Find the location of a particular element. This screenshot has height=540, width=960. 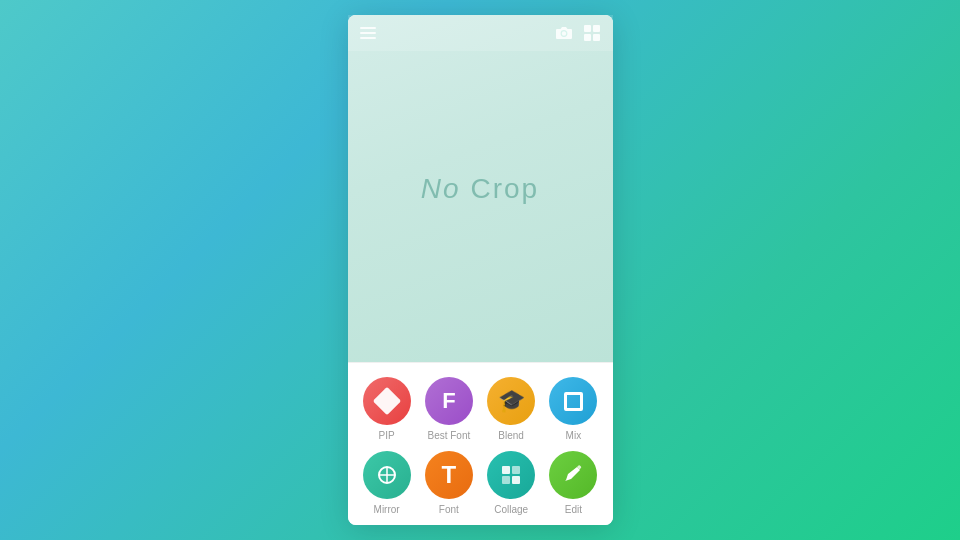

edit-svg is located at coordinates (573, 475).